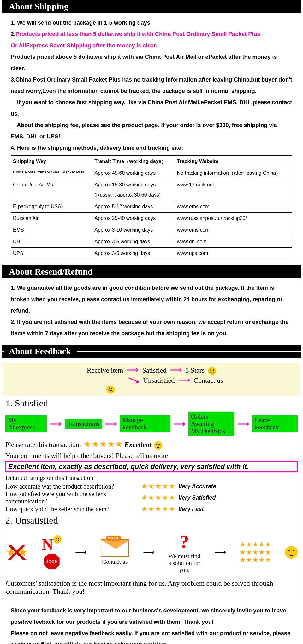 The image size is (303, 644). What do you see at coordinates (17, 552) in the screenshot?
I see `no-stars-cell: ★★` at bounding box center [17, 552].